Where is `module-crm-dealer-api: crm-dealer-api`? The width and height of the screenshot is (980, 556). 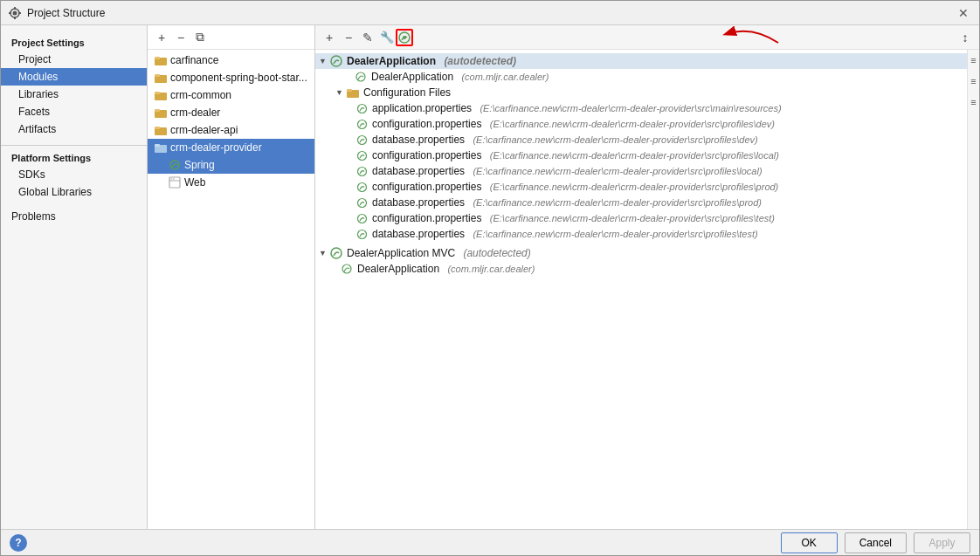 module-crm-dealer-api: crm-dealer-api is located at coordinates (231, 130).